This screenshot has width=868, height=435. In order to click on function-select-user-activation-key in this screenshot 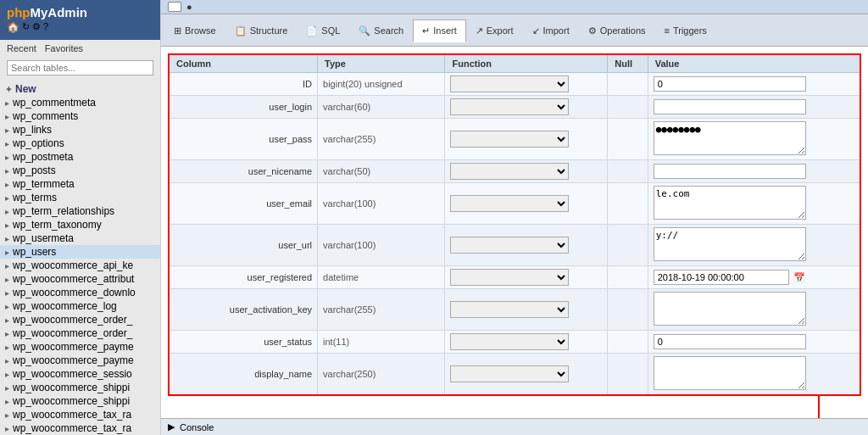, I will do `click(509, 310)`.